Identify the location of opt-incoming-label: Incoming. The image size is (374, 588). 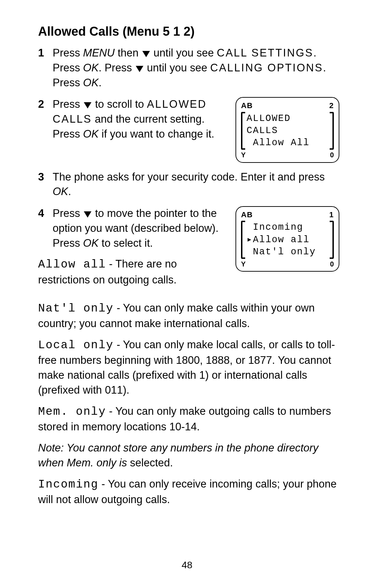
(68, 484).